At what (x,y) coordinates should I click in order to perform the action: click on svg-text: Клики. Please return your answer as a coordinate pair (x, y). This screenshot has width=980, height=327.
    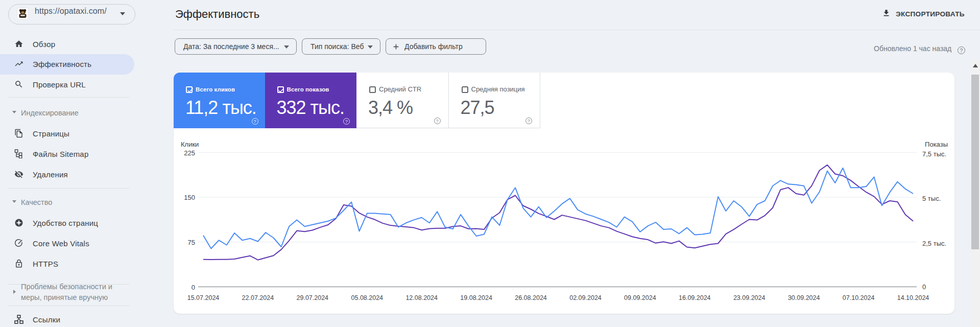
    Looking at the image, I should click on (190, 144).